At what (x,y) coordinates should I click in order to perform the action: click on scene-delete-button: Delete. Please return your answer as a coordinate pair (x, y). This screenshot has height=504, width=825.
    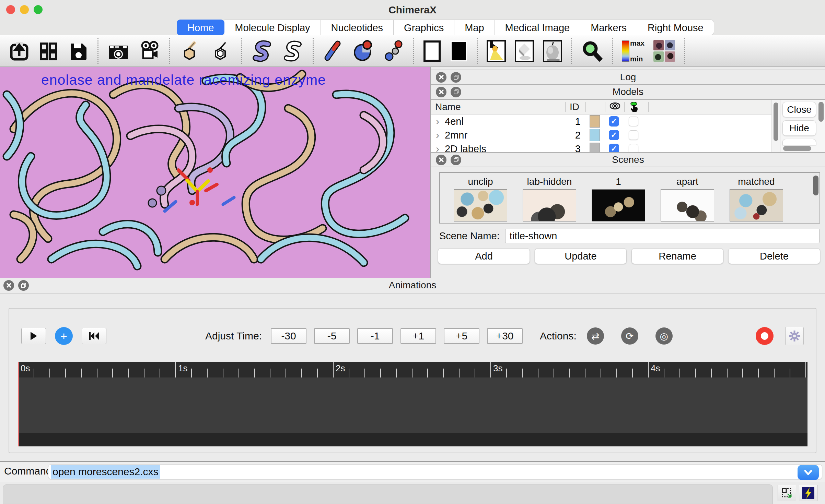
    Looking at the image, I should click on (774, 256).